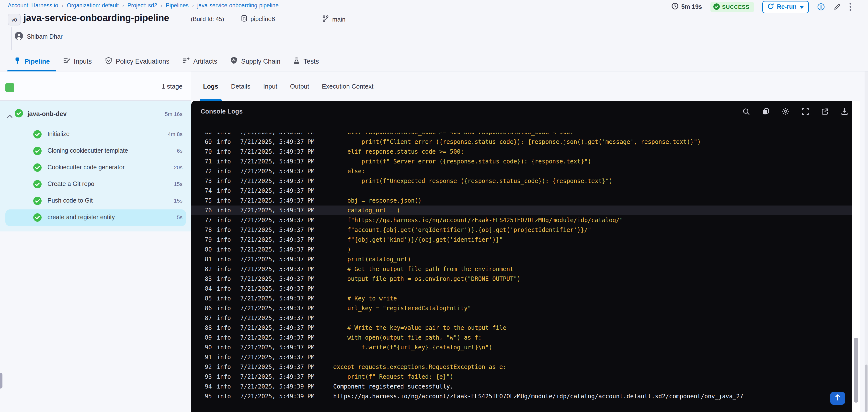  Describe the element at coordinates (420, 328) in the screenshot. I see `log-message: # Write the key=value pair to the output…` at that location.